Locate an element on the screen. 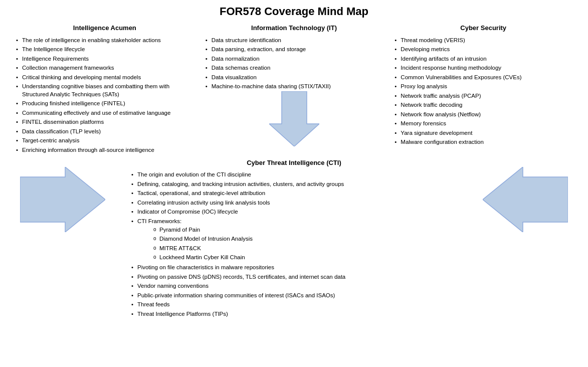 This screenshot has width=588, height=367. list-item: Public-private information sharing commu… is located at coordinates (302, 296).